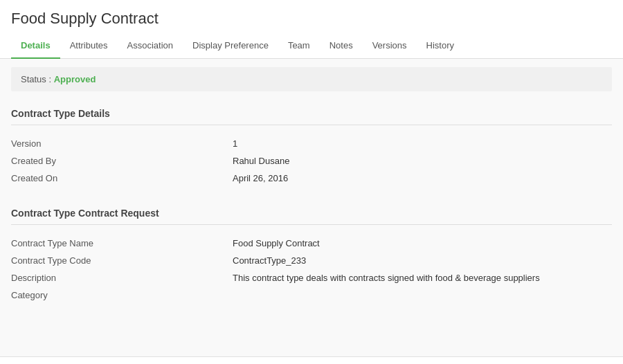 The width and height of the screenshot is (623, 364). What do you see at coordinates (312, 260) in the screenshot?
I see `detail-row-contract-type-code: Contract Type Code ContractType_233` at bounding box center [312, 260].